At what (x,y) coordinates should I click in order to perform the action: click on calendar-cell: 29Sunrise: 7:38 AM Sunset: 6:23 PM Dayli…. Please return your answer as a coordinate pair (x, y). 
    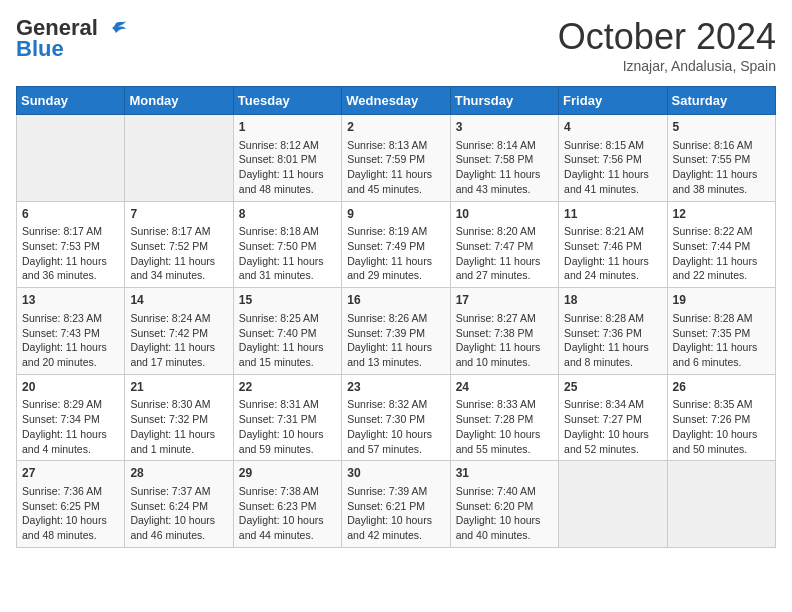
    Looking at the image, I should click on (287, 504).